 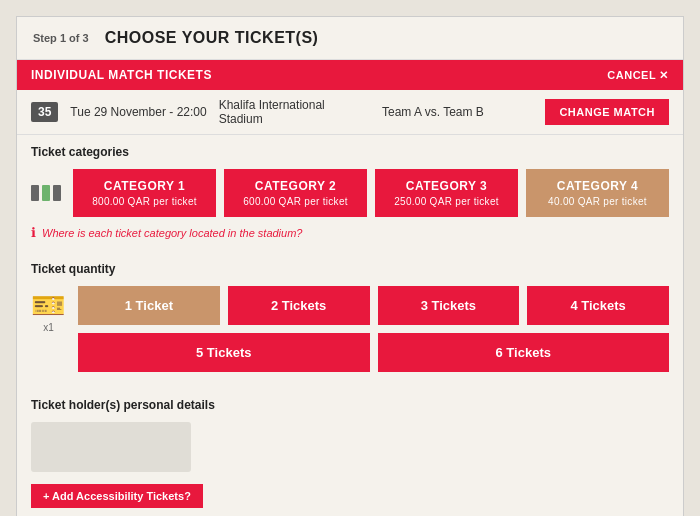 I want to click on ticket-icon-area: 🎫 x1, so click(x=48, y=310).